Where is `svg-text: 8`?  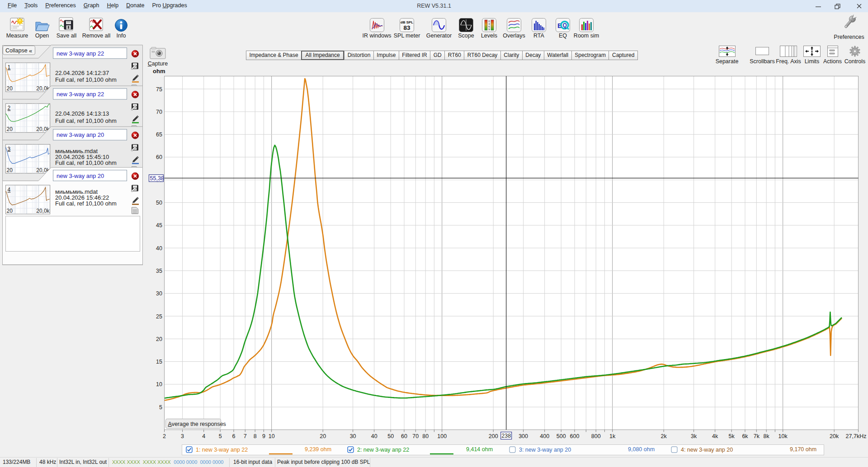
svg-text: 8 is located at coordinates (255, 436).